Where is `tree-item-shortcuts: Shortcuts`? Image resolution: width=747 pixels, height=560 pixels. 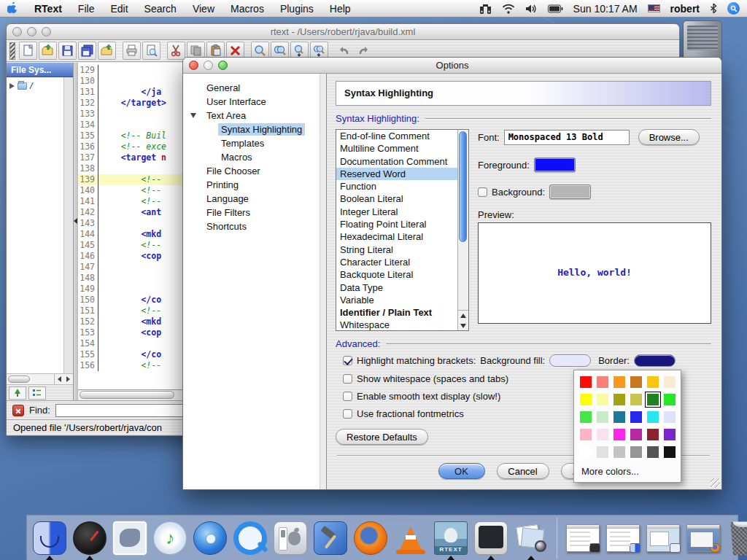 tree-item-shortcuts: Shortcuts is located at coordinates (255, 226).